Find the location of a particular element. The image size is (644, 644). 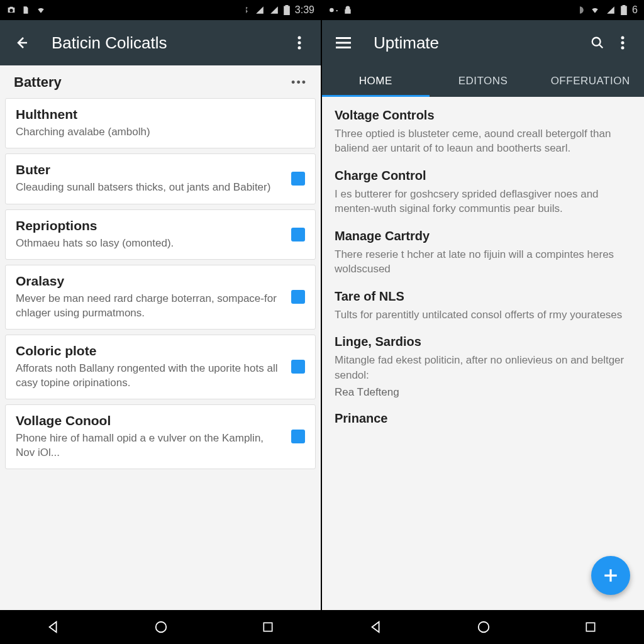

article-title: Manage Cartrdy is located at coordinates (483, 236).